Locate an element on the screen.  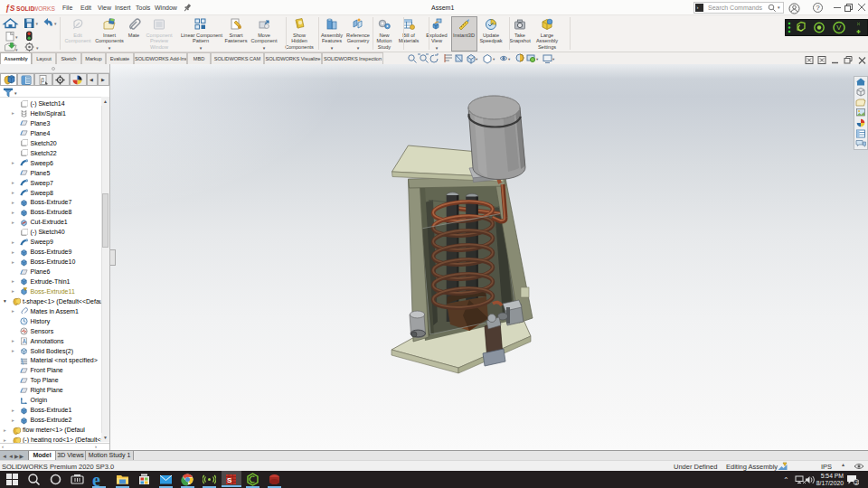
svg-text: β is located at coordinates (42, 80).